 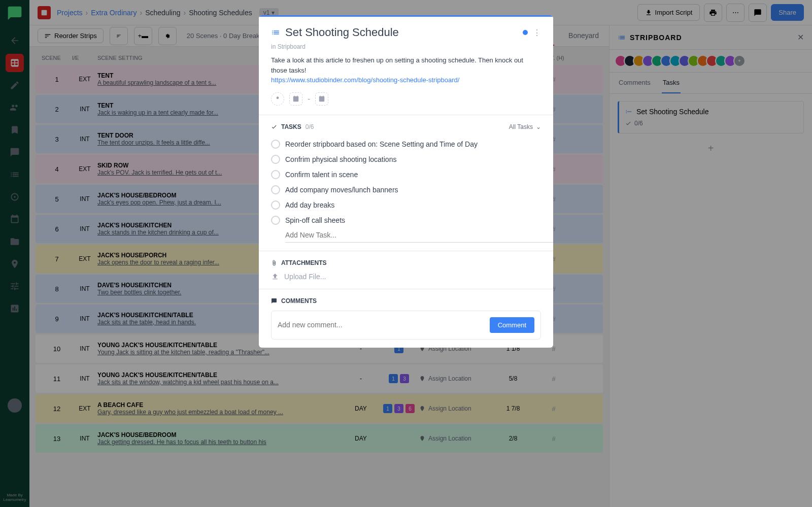 What do you see at coordinates (299, 301) in the screenshot?
I see `comments-label: COMMENTS` at bounding box center [299, 301].